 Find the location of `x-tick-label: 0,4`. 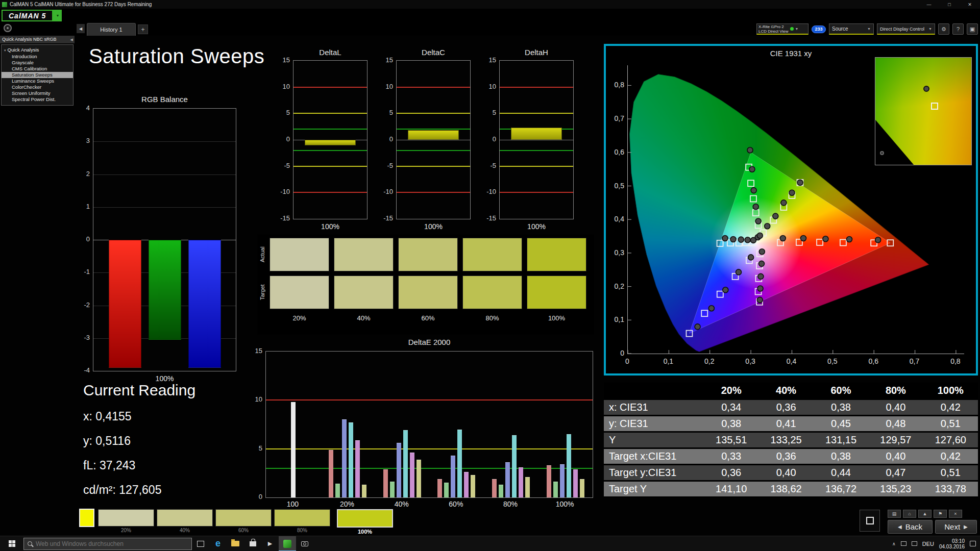

x-tick-label: 0,4 is located at coordinates (791, 361).